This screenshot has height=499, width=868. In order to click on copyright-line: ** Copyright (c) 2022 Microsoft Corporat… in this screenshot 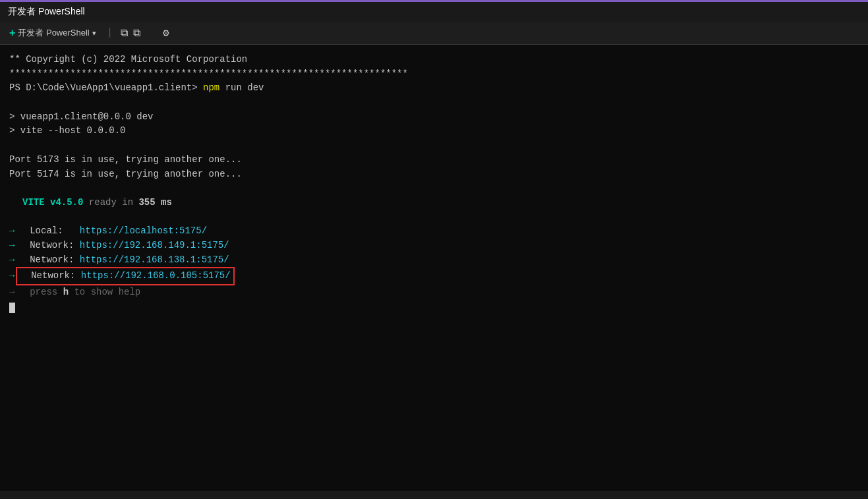, I will do `click(434, 60)`.